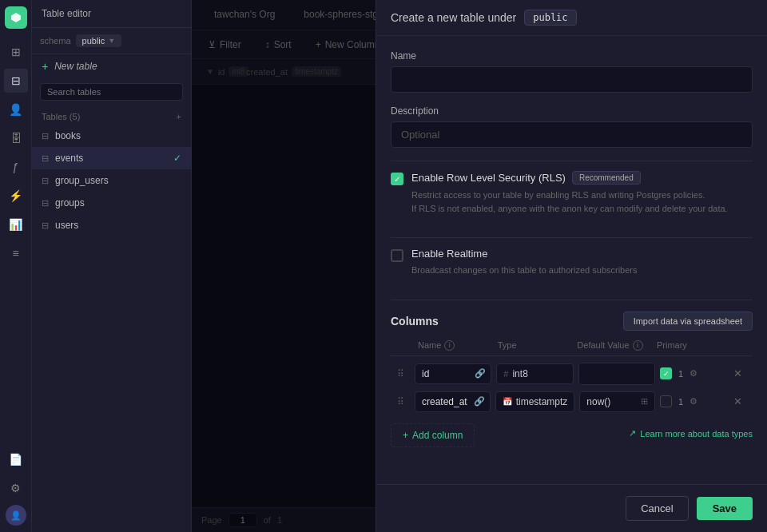 Image resolution: width=767 pixels, height=532 pixels. Describe the element at coordinates (638, 345) in the screenshot. I see `default-info-icon: i` at that location.